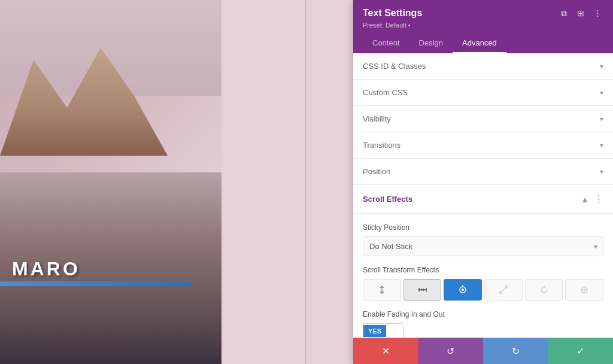 The image size is (613, 364). Describe the element at coordinates (585, 199) in the screenshot. I see `scroll-effects-collapse-arrow: ▲` at that location.